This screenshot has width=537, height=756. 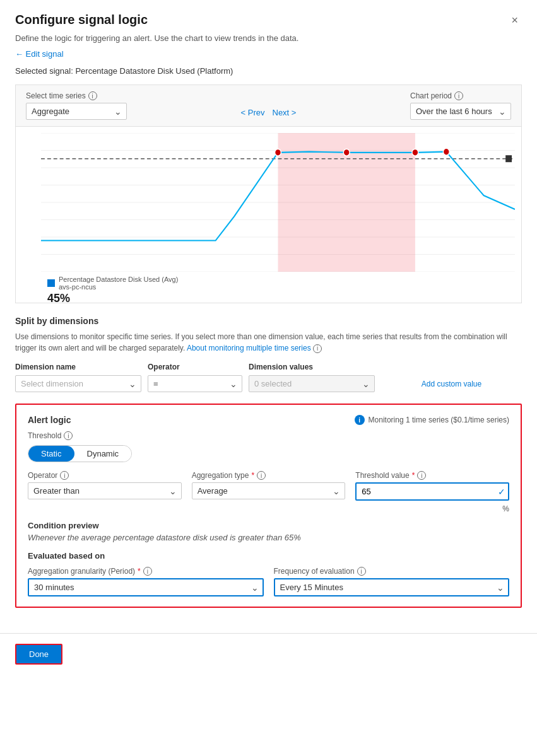 I want to click on dim-col-values: Dimension values, so click(x=312, y=367).